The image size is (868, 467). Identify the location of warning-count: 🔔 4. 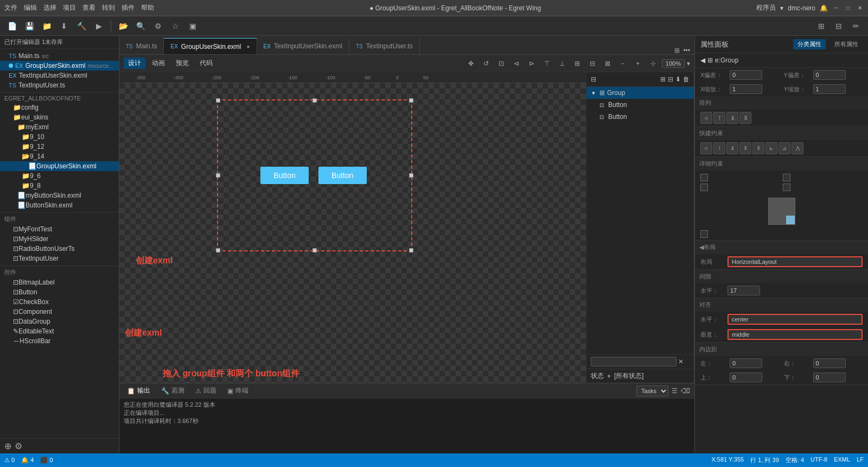
(27, 460).